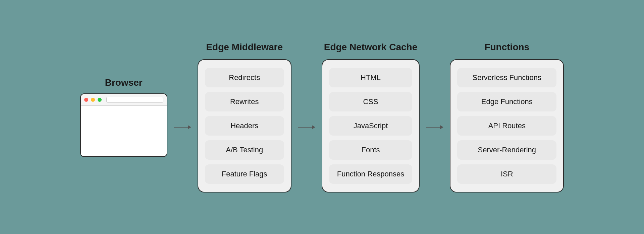  I want to click on browser-content, so click(124, 131).